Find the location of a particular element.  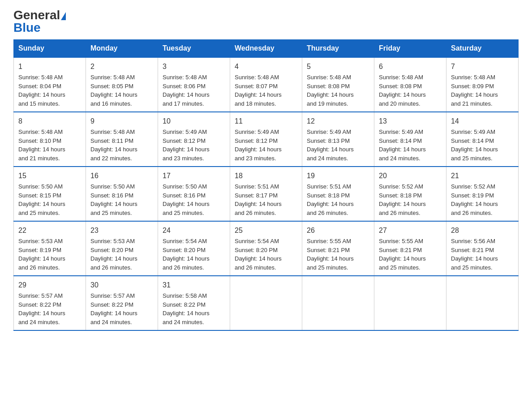

daylight-minutes: and 24 minutes. is located at coordinates (39, 322).